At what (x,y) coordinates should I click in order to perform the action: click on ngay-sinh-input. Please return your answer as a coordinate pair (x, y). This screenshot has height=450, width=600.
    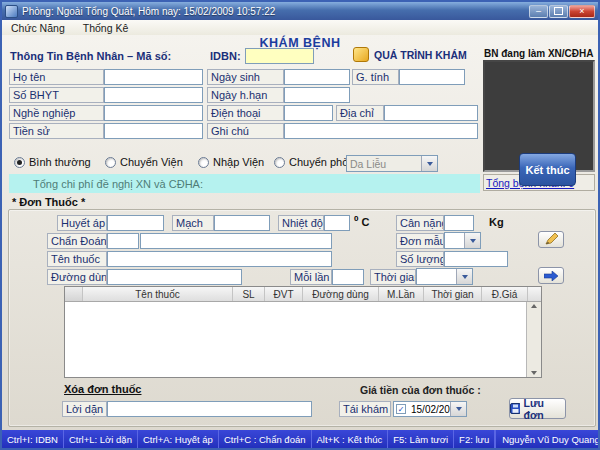
    Looking at the image, I should click on (317, 77).